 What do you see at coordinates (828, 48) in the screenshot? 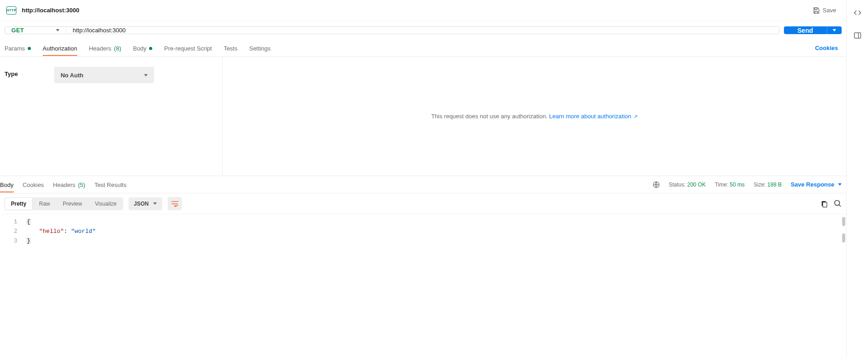
I see `cookies-link: Cookies` at bounding box center [828, 48].